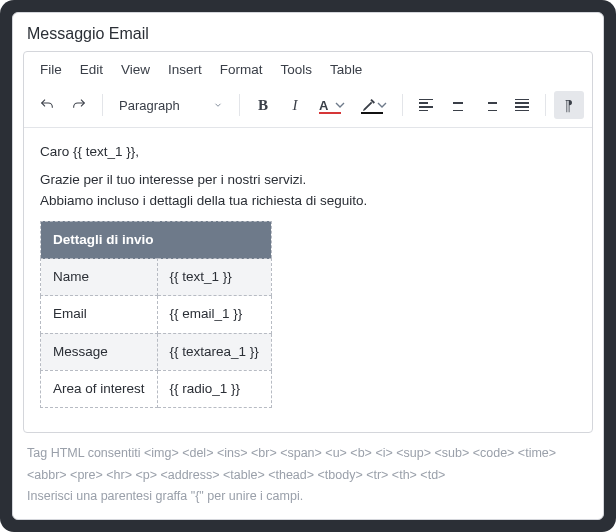 Image resolution: width=616 pixels, height=532 pixels. What do you see at coordinates (214, 388) in the screenshot?
I see `cell-value: {{ radio_1 }}` at bounding box center [214, 388].